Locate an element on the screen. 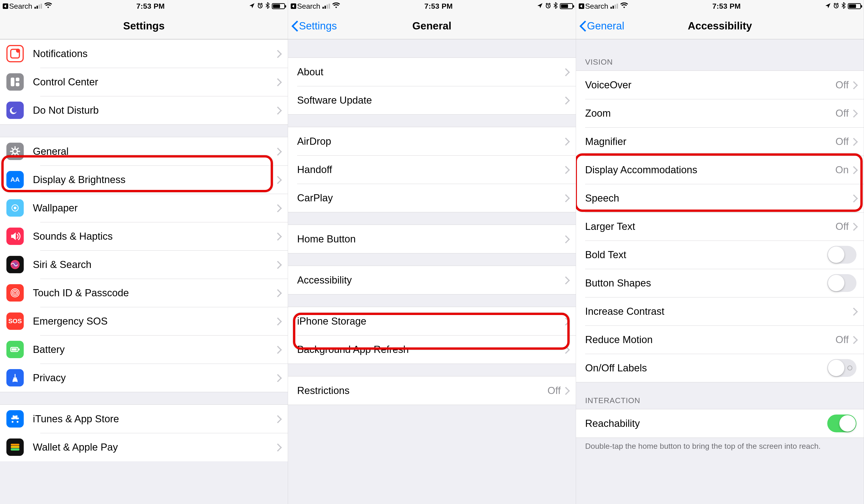  settings-row-battery: Battery is located at coordinates (144, 350).